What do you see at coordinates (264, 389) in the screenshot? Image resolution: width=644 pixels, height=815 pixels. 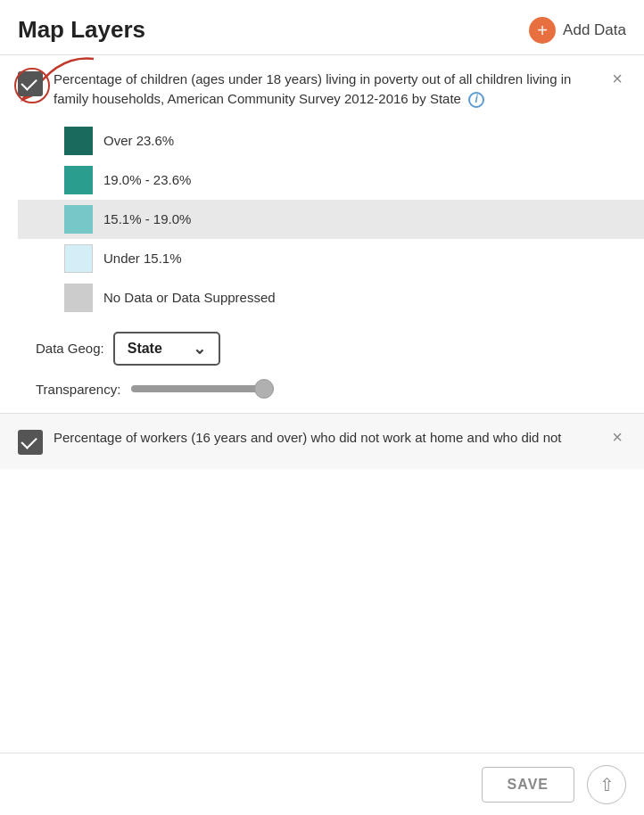 I see `slider-thumb` at bounding box center [264, 389].